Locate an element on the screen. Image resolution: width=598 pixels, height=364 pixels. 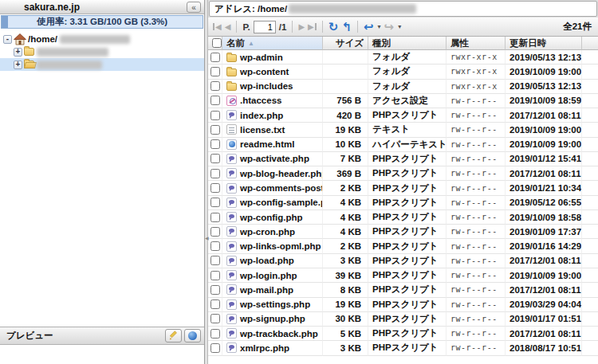
column-header-type: 種別 is located at coordinates (407, 43).